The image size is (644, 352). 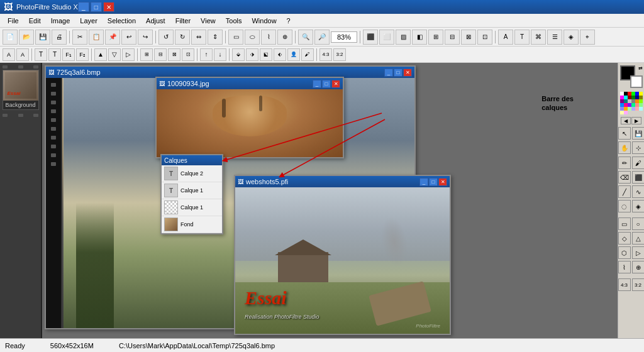 What do you see at coordinates (638, 253) in the screenshot?
I see `arrow-tool-button: ▷` at bounding box center [638, 253].